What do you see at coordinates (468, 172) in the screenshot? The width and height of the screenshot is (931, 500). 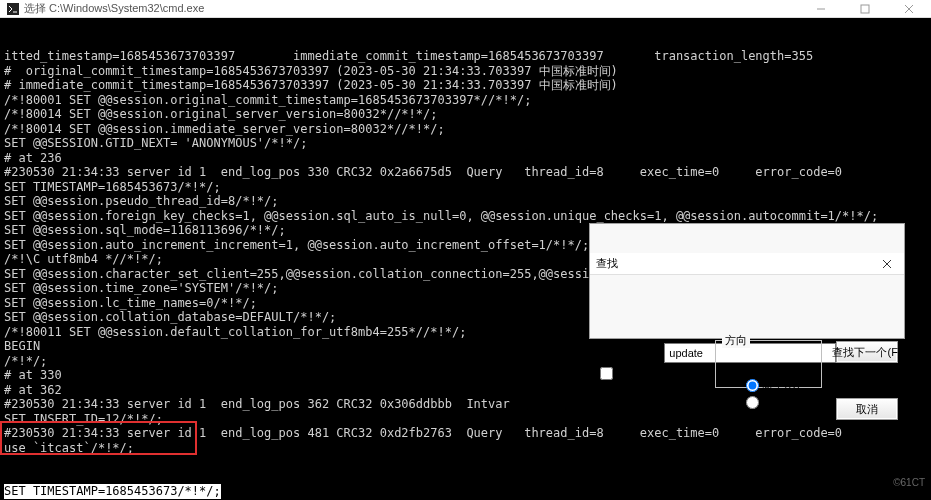 I see `terminal-line: #230530 21:34:33 server id 1 end_log_pos…` at bounding box center [468, 172].